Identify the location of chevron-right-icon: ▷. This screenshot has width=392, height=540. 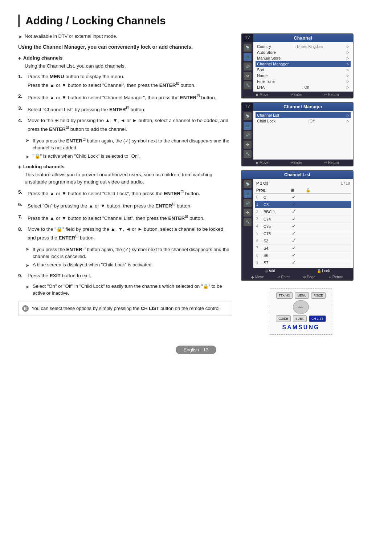
(348, 47).